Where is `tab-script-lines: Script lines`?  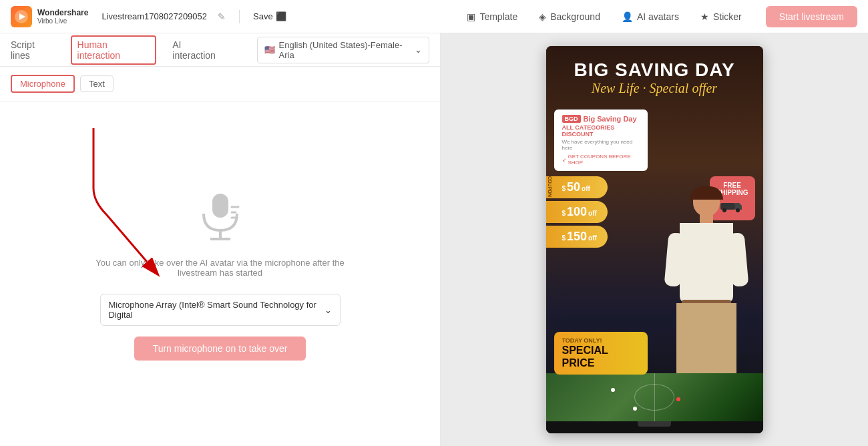 tab-script-lines: Script lines is located at coordinates (33, 50).